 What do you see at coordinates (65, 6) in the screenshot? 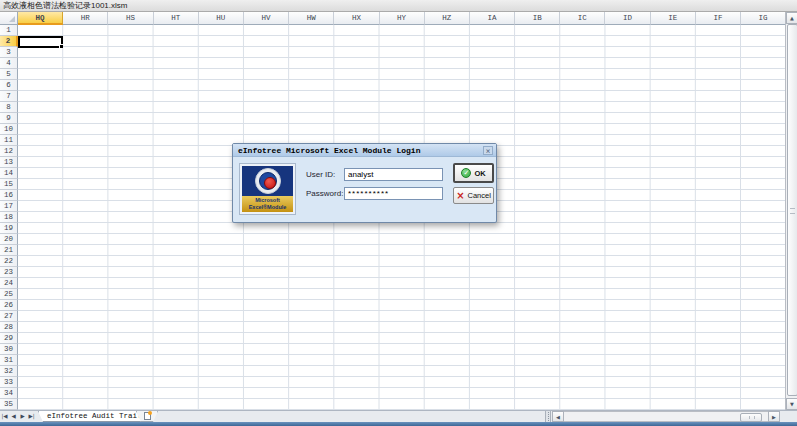
I see `window-title: 高效液相色谱法检验记录1001.xlsm` at bounding box center [65, 6].